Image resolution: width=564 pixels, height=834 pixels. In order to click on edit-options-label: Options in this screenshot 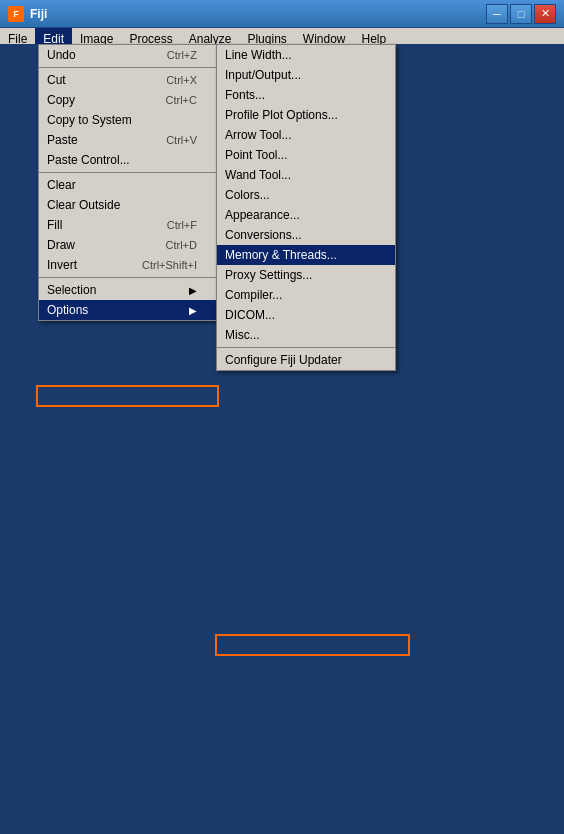, I will do `click(68, 310)`.